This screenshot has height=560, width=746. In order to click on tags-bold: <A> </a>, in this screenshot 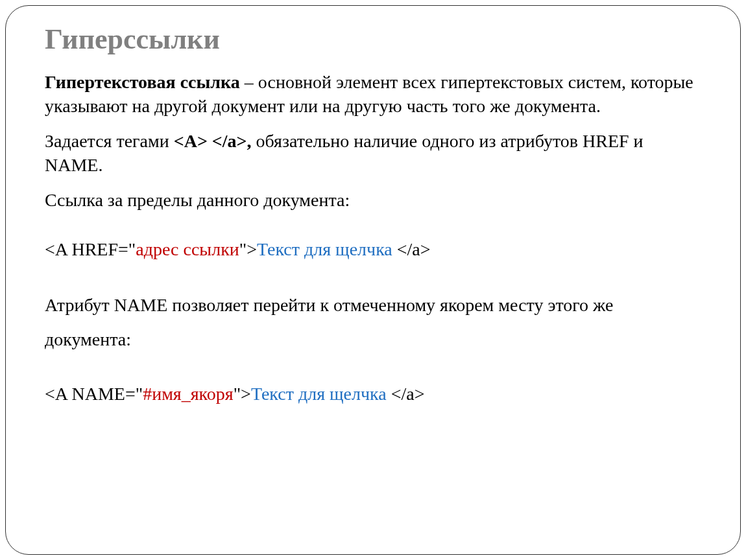, I will do `click(213, 141)`.